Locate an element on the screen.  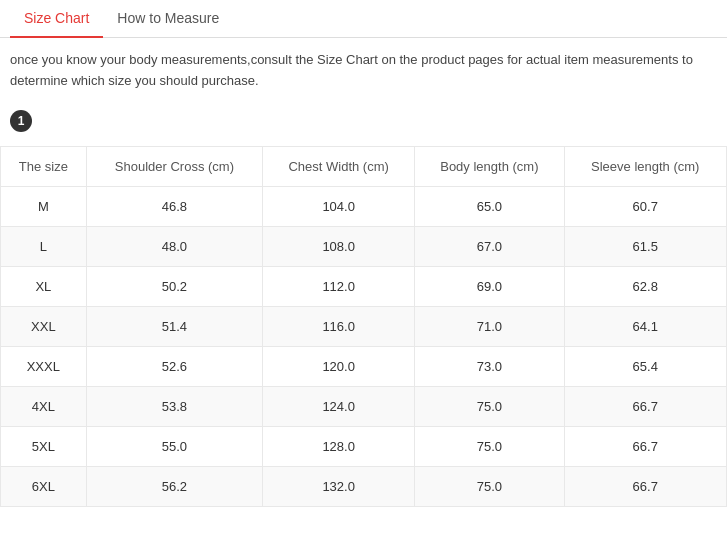
cell-3-1: 51.4 is located at coordinates (174, 326).